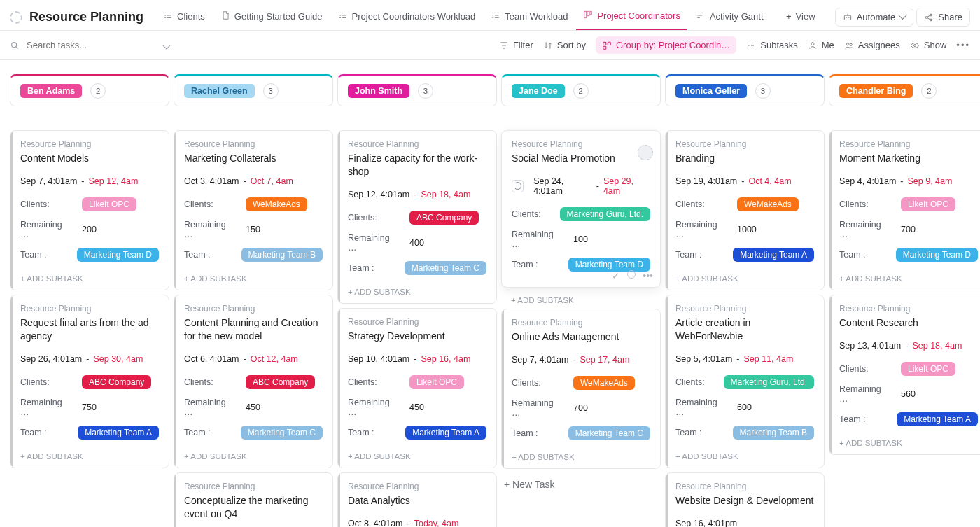 The image size is (980, 527). Describe the element at coordinates (821, 45) in the screenshot. I see `me-button: Me` at that location.